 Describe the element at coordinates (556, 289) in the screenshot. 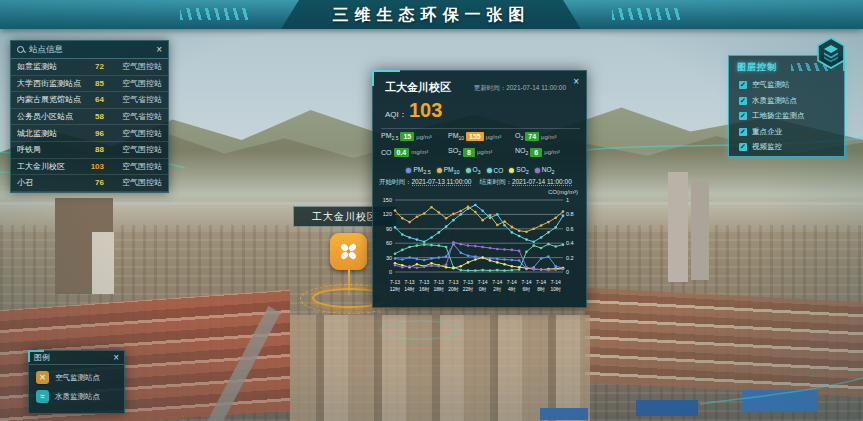

I see `svg-text: 10时` at that location.